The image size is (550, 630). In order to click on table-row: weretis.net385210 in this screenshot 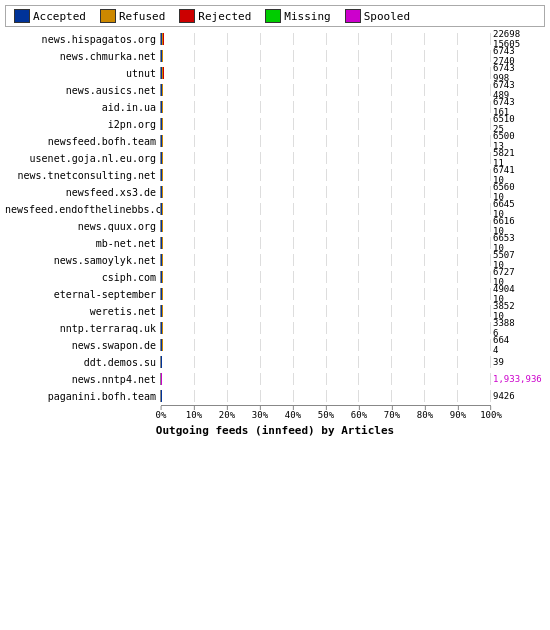, I will do `click(275, 311)`.